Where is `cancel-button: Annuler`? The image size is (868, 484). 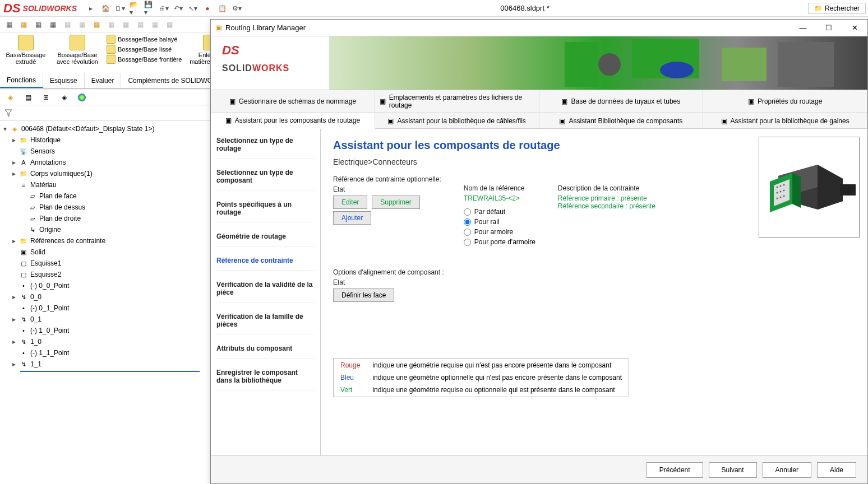 cancel-button: Annuler is located at coordinates (787, 470).